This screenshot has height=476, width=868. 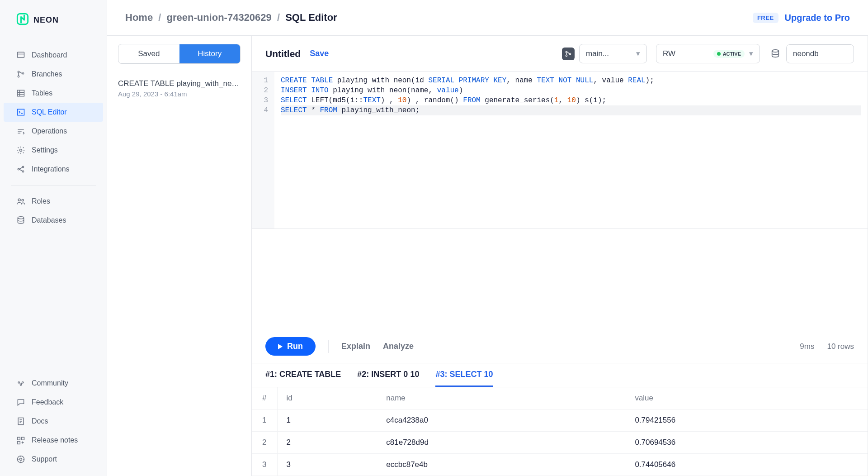 What do you see at coordinates (613, 53) in the screenshot?
I see `branch-select: main... ▾` at bounding box center [613, 53].